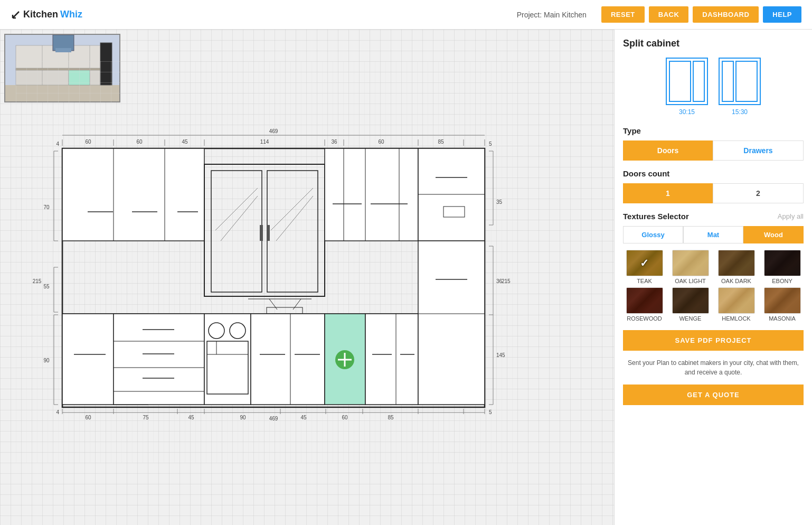 The height and width of the screenshot is (525, 812). I want to click on count-1-button: 1, so click(668, 193).